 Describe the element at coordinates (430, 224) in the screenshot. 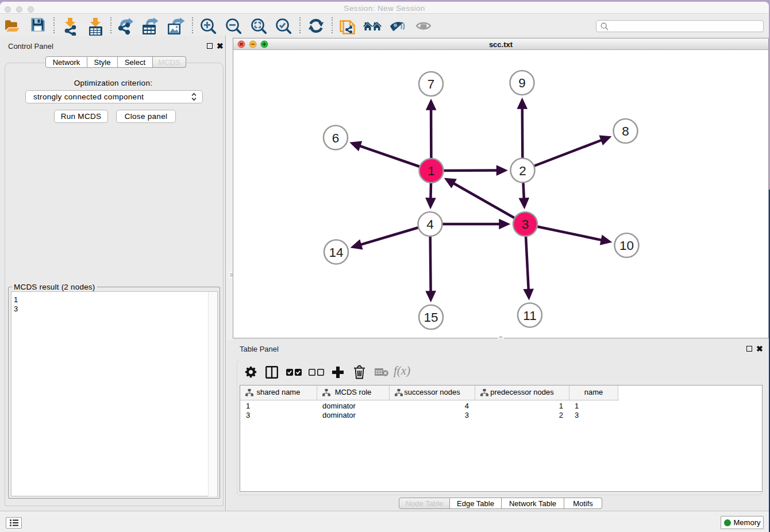

I see `svg-text: 4` at that location.